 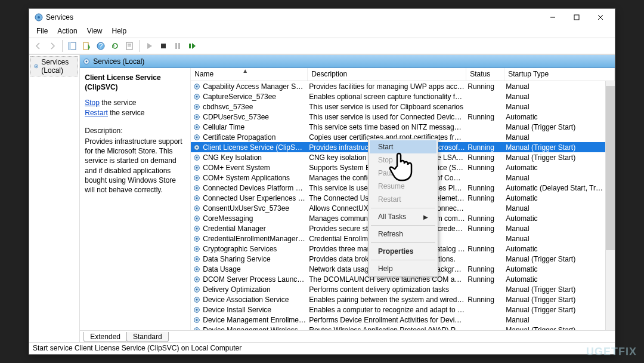 What do you see at coordinates (256, 117) in the screenshot?
I see `cell-name: CDPUserSvc_573ee` at bounding box center [256, 117].